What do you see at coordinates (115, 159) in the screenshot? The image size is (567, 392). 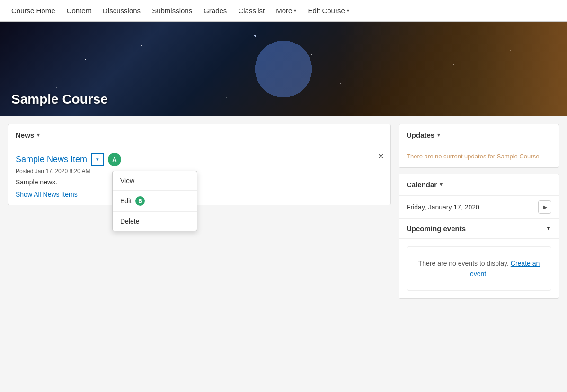 I see `news-item-avatar: A` at bounding box center [115, 159].